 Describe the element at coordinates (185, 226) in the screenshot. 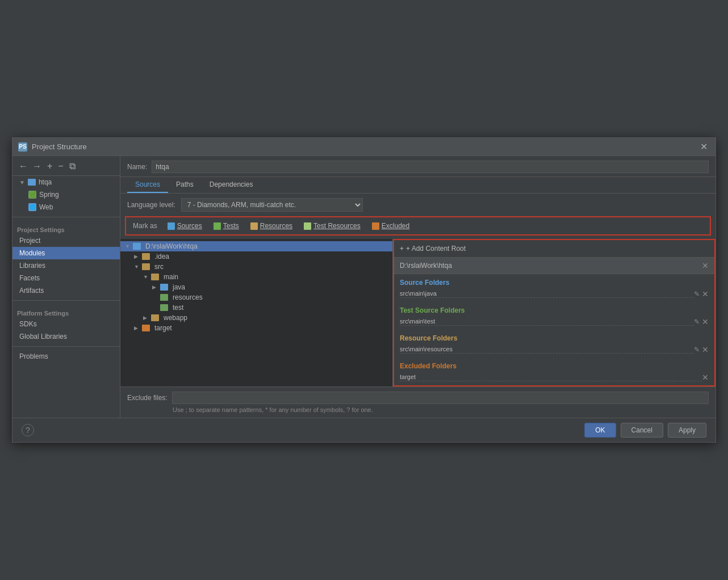

I see `mark-sources-button: Sources` at that location.